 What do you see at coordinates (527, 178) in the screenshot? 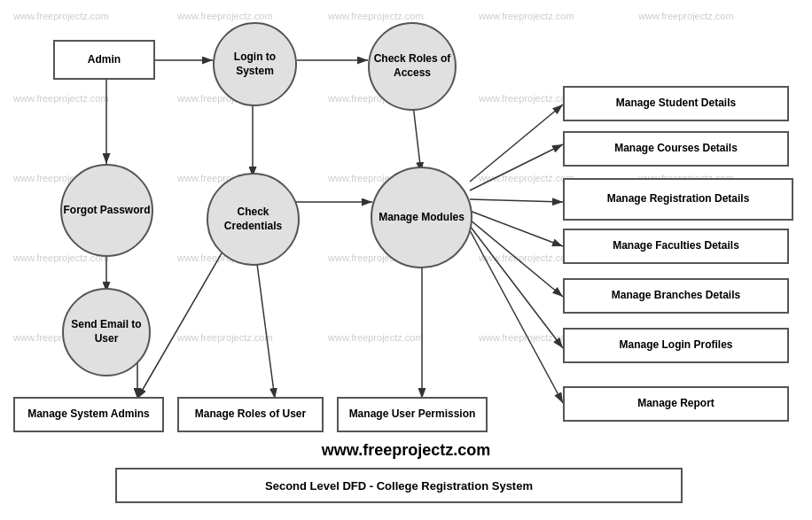
I see `watermark-14: www.freeprojectz.com` at bounding box center [527, 178].